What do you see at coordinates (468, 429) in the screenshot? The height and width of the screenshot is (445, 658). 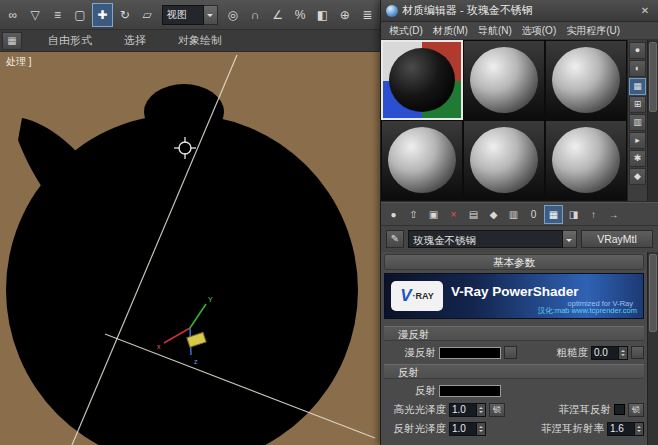 I see `reflection-glossiness-spinner: 1.0` at bounding box center [468, 429].